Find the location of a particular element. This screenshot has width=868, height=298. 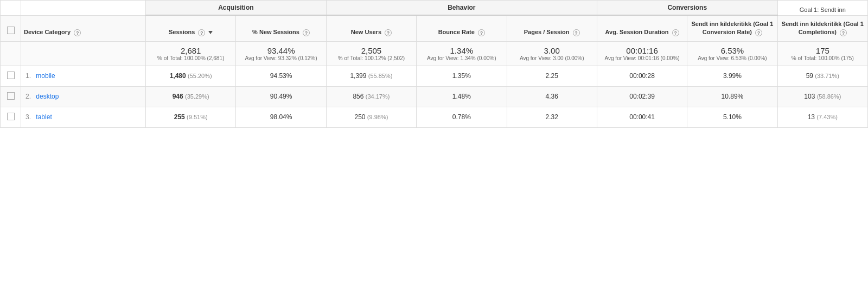

goal-comp-cell: 103 (58.86%) is located at coordinates (822, 96).